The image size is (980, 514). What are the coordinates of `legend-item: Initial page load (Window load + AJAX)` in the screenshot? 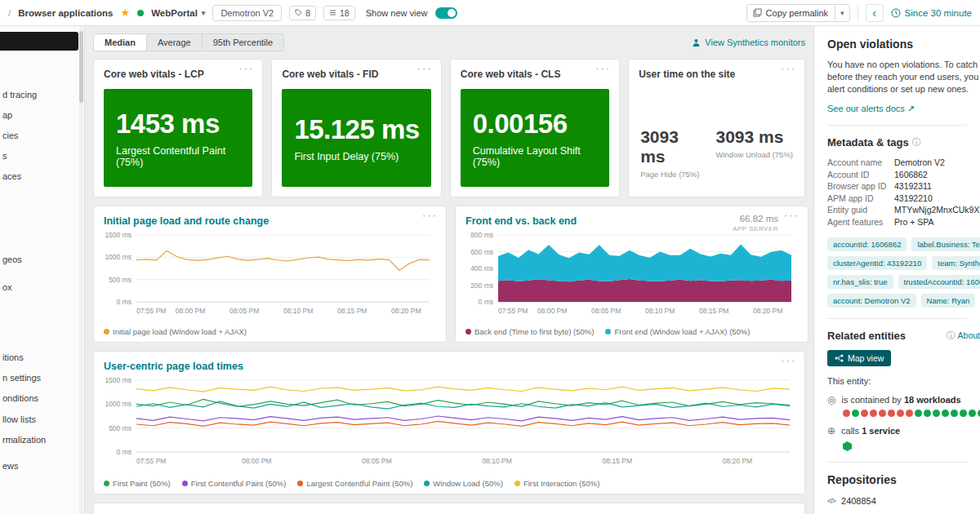 It's located at (175, 331).